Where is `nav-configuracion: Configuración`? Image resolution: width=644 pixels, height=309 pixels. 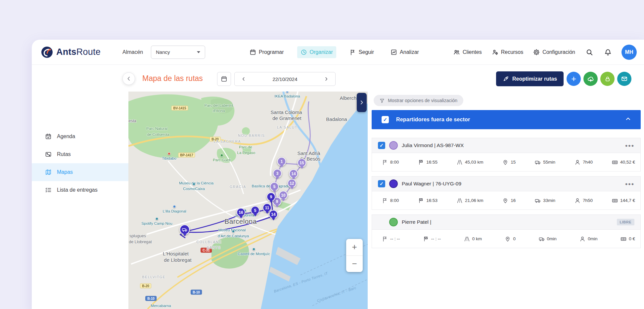
nav-configuracion: Configuración is located at coordinates (554, 52).